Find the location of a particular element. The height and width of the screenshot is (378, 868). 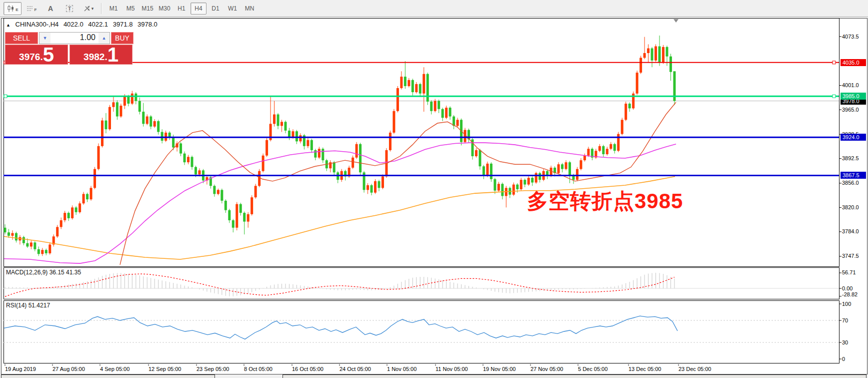

sell-price-pip: 5 is located at coordinates (48, 55).